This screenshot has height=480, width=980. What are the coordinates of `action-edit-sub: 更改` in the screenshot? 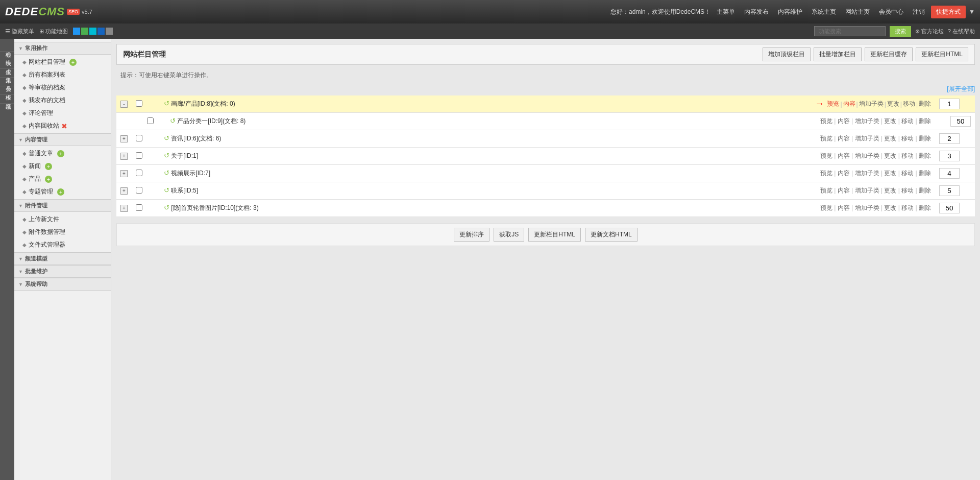 It's located at (890, 121).